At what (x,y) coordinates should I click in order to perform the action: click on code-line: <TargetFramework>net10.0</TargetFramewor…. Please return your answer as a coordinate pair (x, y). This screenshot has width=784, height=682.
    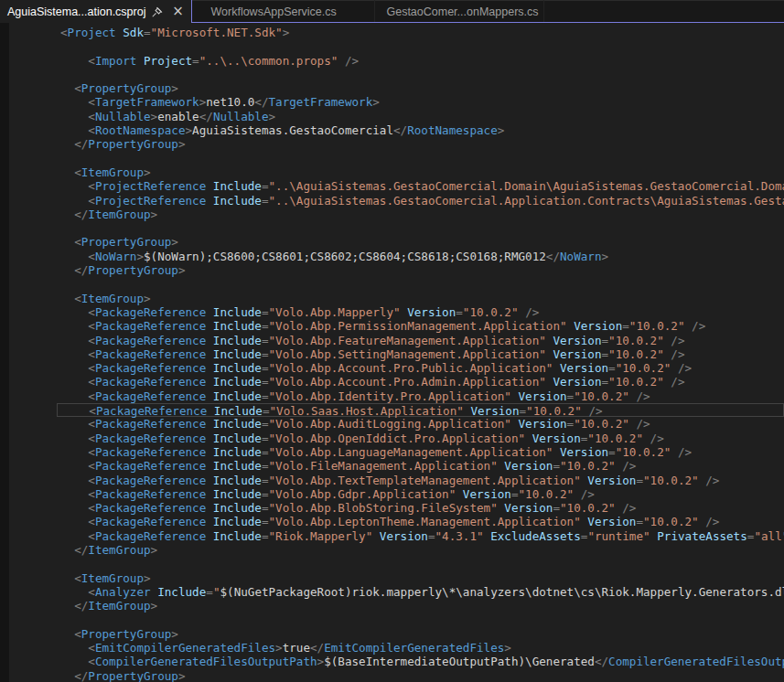
    Looking at the image, I should click on (421, 102).